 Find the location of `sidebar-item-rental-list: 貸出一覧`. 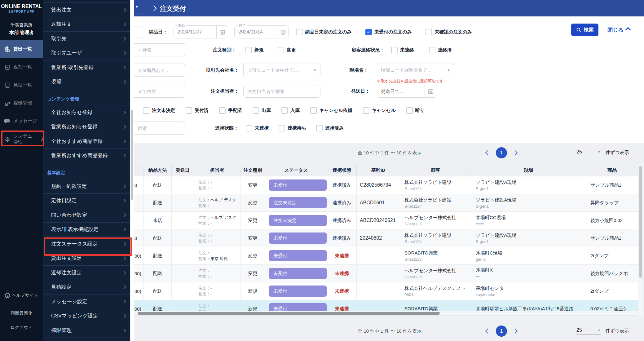

sidebar-item-rental-list: 貸出一覧 is located at coordinates (22, 49).